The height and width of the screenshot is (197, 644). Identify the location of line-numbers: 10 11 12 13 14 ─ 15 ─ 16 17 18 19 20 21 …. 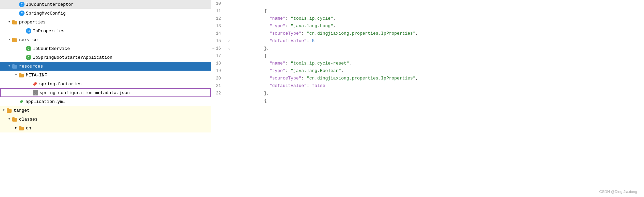
(220, 98).